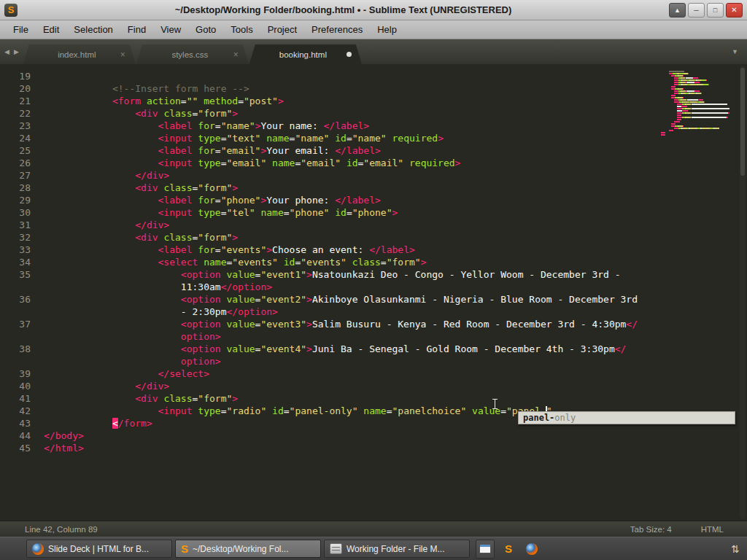 The height and width of the screenshot is (560, 747). Describe the element at coordinates (374, 139) in the screenshot. I see `code-line: 24 <input type="text" name="name" id="na…` at that location.